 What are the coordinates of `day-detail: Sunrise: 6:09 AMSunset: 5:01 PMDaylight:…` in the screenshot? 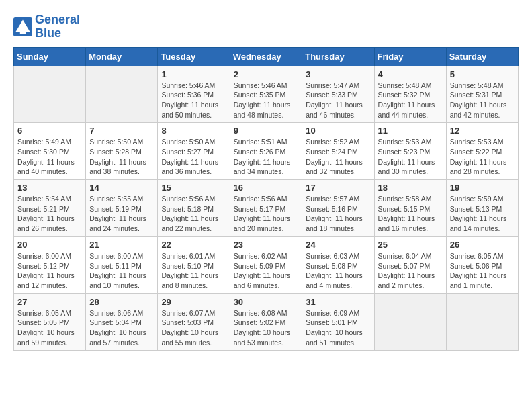 It's located at (338, 328).